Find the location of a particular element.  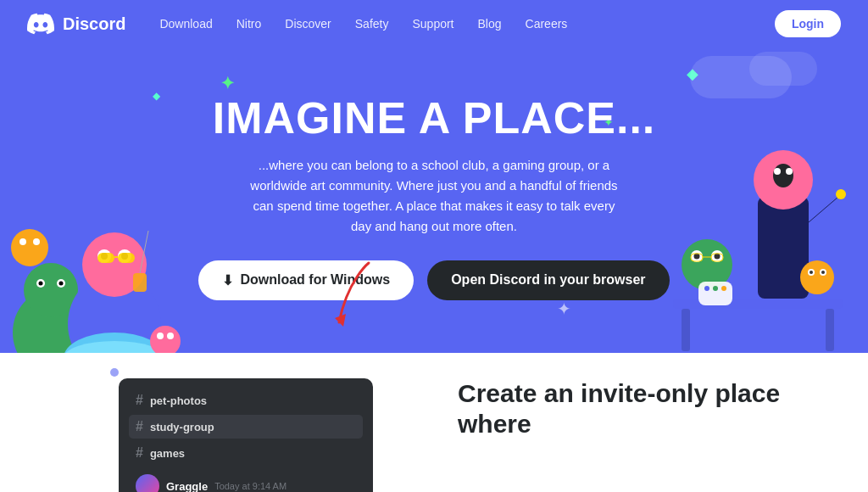

download-label: Download for Windows is located at coordinates (315, 280).